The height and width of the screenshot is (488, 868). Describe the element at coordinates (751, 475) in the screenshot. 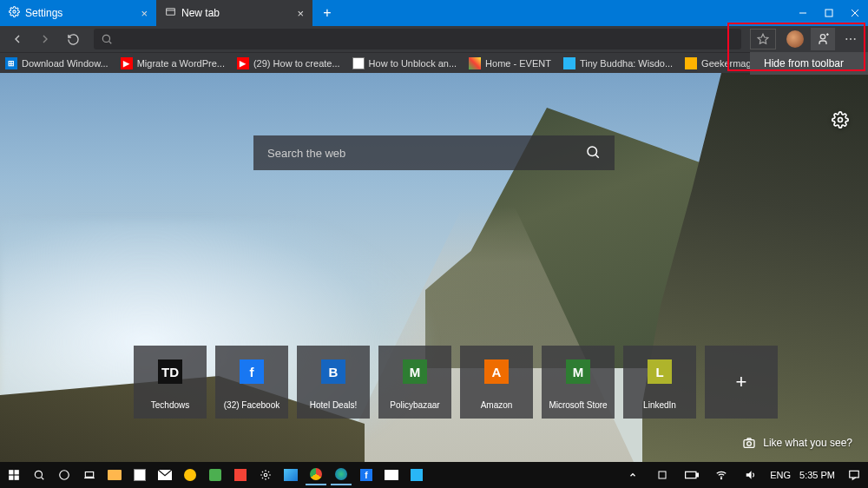

I see `volume-icon` at that location.